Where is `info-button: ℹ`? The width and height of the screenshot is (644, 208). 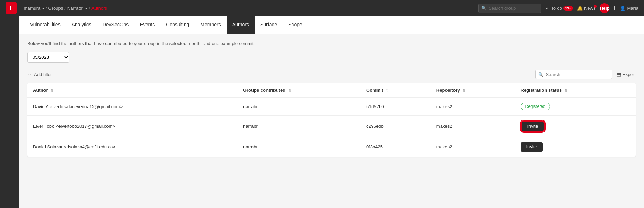 info-button: ℹ is located at coordinates (615, 8).